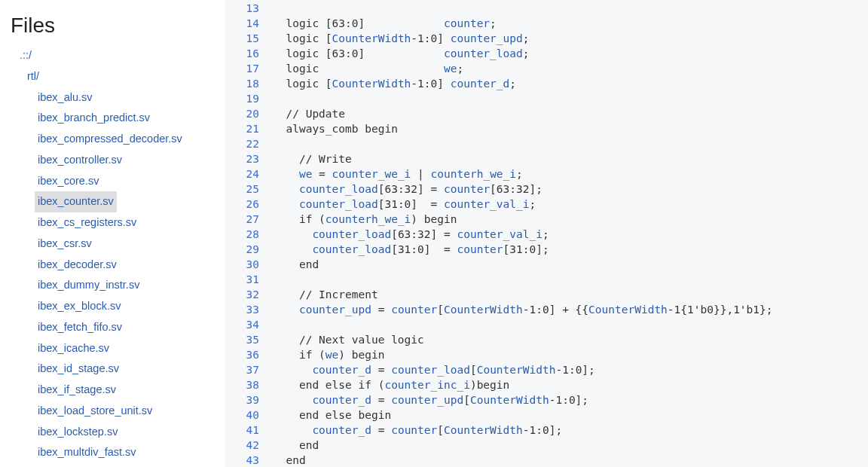 The width and height of the screenshot is (868, 467). Describe the element at coordinates (245, 445) in the screenshot. I see `line-number: 42` at that location.